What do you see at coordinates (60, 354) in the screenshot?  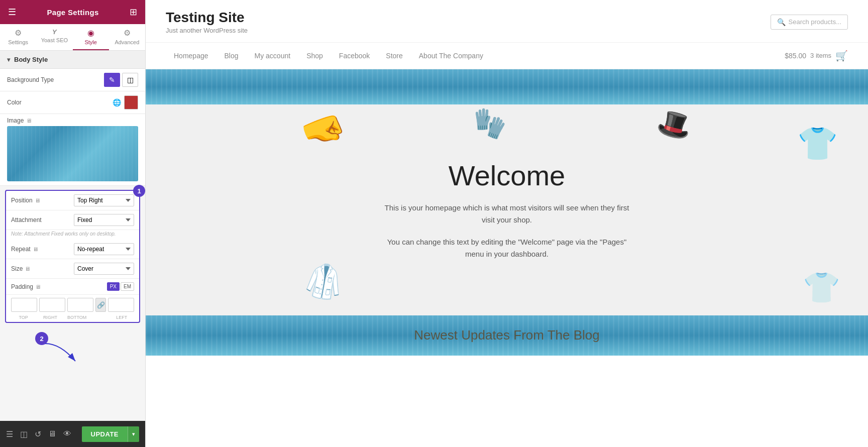 I see `arrow-icon` at bounding box center [60, 354].